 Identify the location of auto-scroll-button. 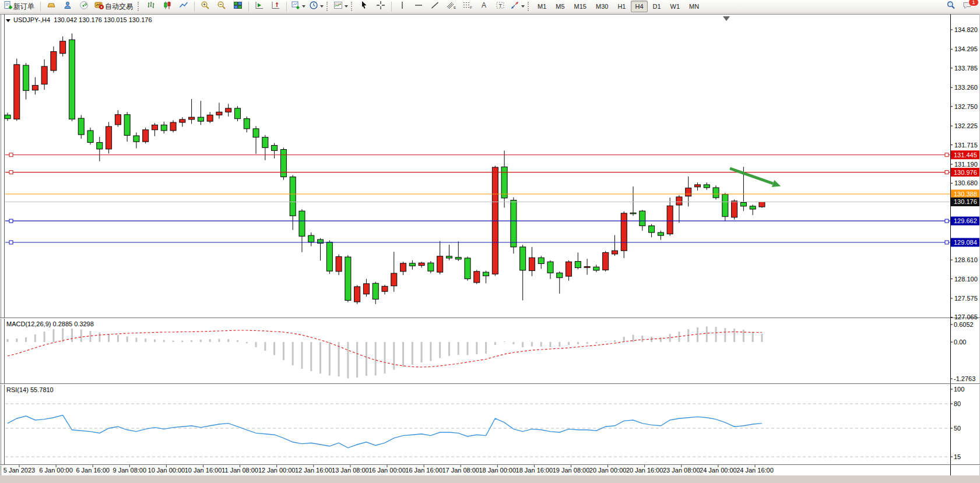
(259, 6).